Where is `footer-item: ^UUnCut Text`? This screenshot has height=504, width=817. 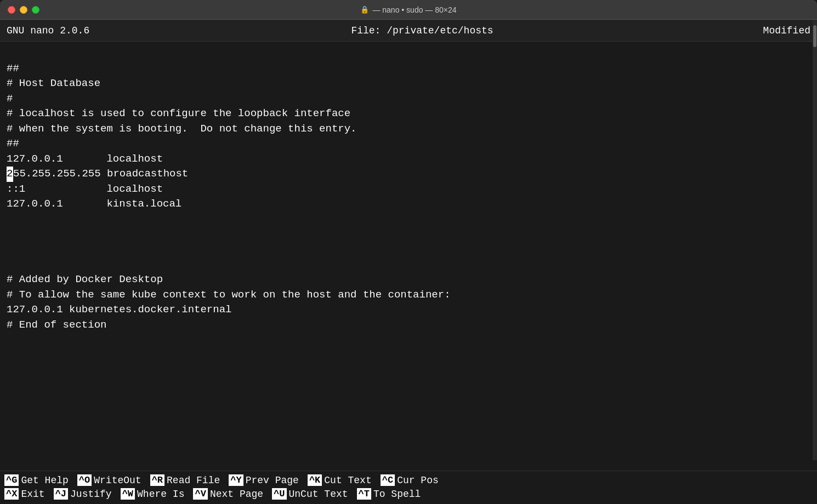 footer-item: ^UUnCut Text is located at coordinates (310, 494).